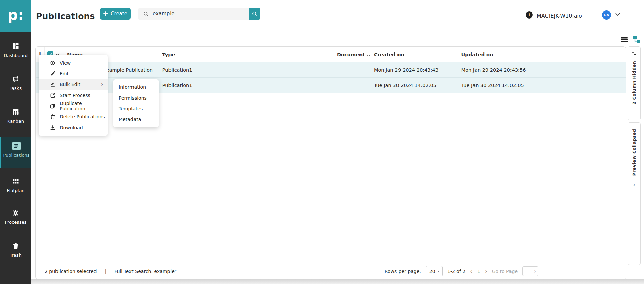 Image resolution: width=644 pixels, height=284 pixels. I want to click on row-created-cell: Mon Jan 29 2024 20:43:43, so click(414, 70).